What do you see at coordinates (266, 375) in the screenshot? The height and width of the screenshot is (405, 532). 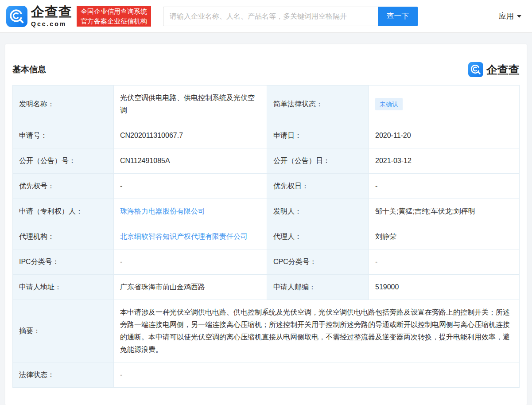 I see `row-legal-status: 法律状态： -` at bounding box center [266, 375].